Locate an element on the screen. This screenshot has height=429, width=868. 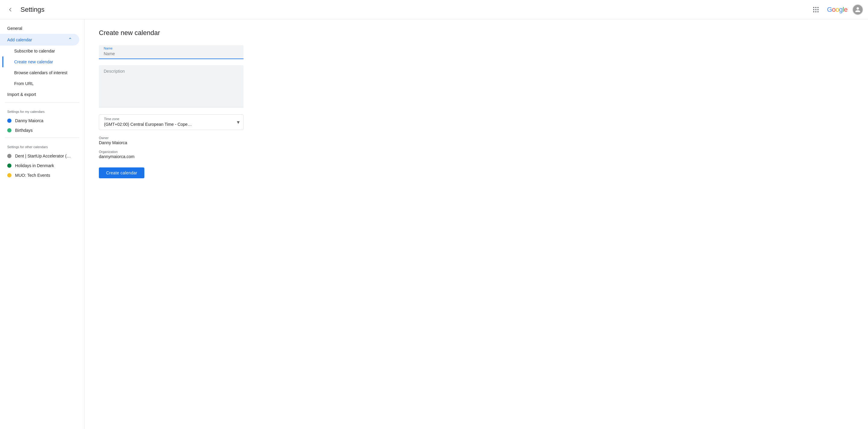
other-calendar-item-muo: MUO: Tech Events is located at coordinates (40, 175).